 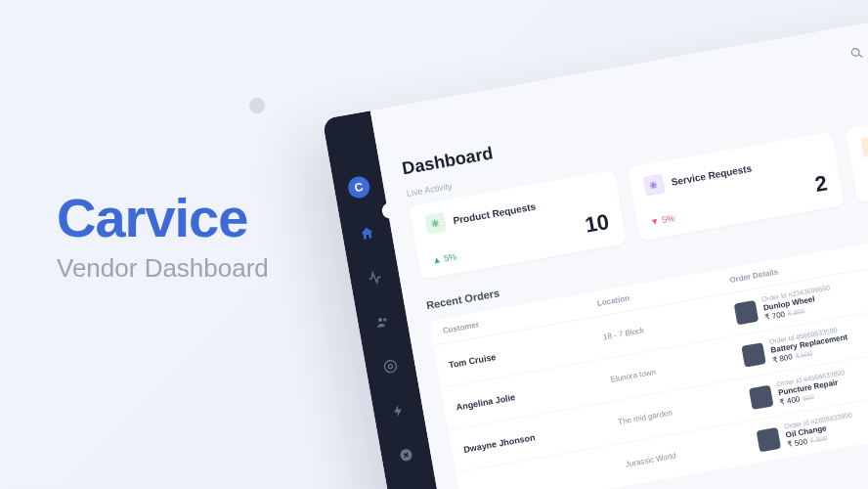 I want to click on trend-up-icon: ▲ 5%, so click(x=445, y=258).